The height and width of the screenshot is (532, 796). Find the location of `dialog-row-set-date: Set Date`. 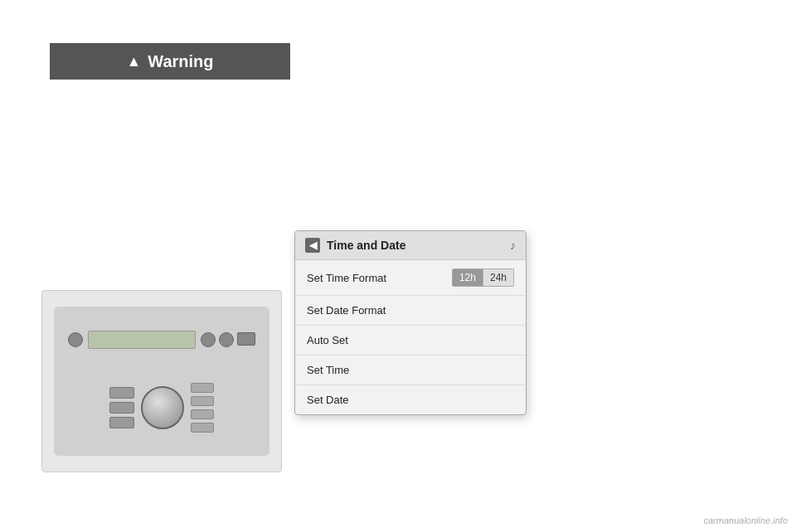

dialog-row-set-date: Set Date is located at coordinates (410, 399).